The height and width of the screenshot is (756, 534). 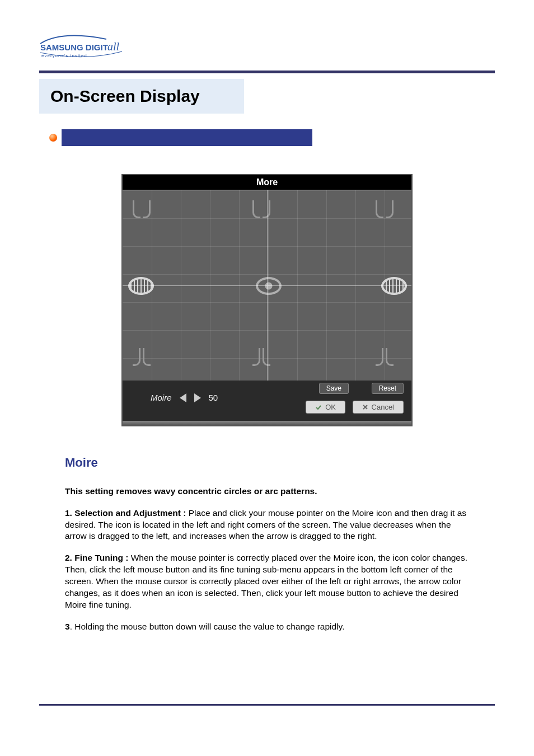 I want to click on osd-title: More, so click(x=267, y=182).